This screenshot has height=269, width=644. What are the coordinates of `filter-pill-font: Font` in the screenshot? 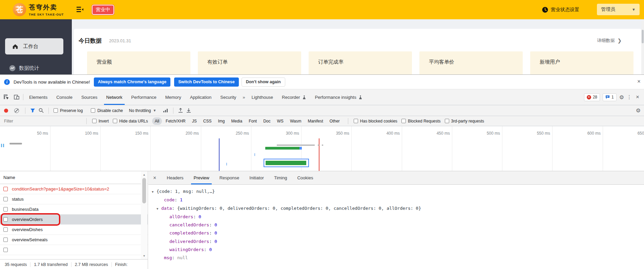 It's located at (253, 121).